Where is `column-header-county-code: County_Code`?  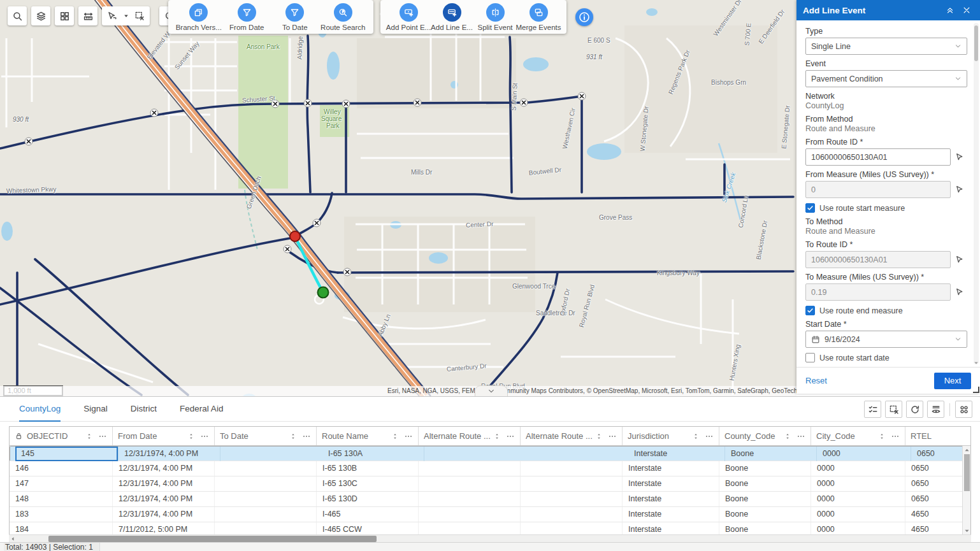 column-header-county-code: County_Code is located at coordinates (765, 436).